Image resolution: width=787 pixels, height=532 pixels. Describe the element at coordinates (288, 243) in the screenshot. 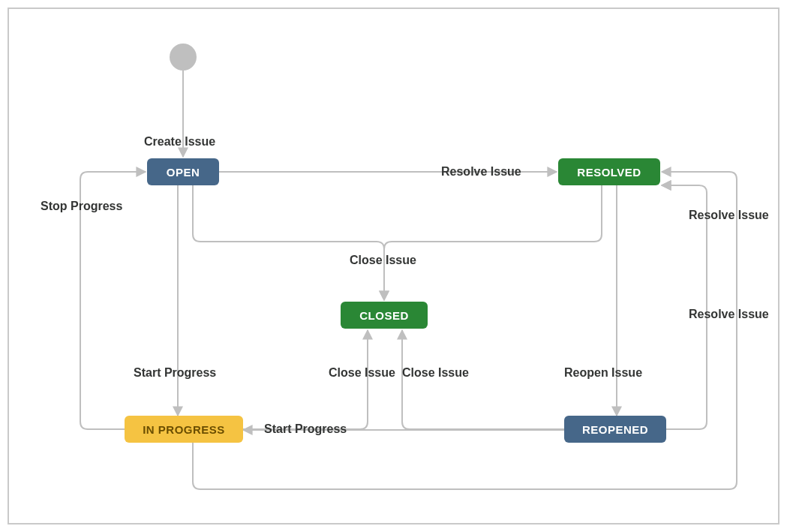

I see `edge-close-issue-open` at that location.